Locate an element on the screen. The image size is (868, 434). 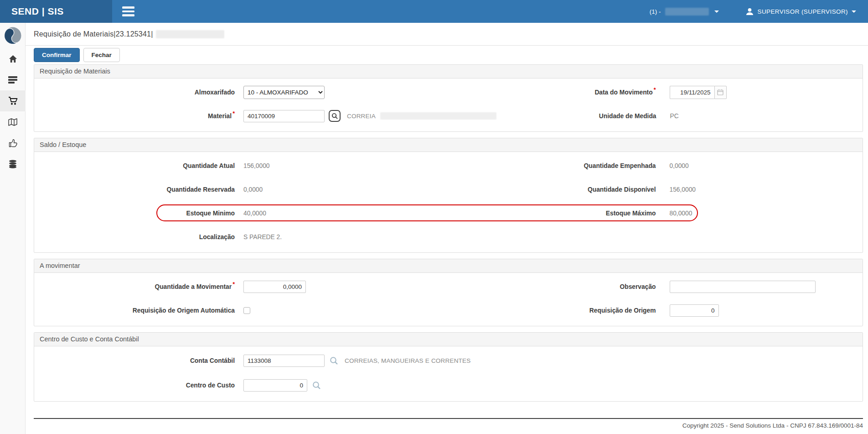
brand-text: SEND | SIS is located at coordinates (37, 11).